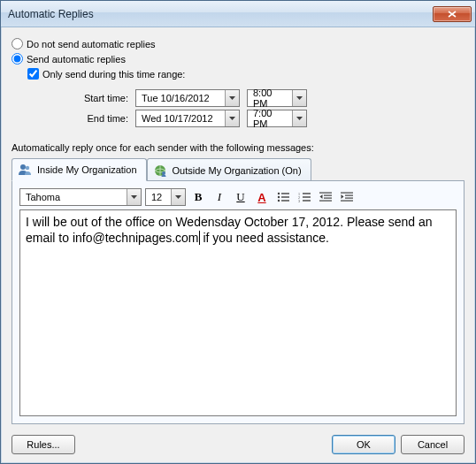 This screenshot has width=476, height=464. I want to click on start-time-value: 8:00 PM, so click(270, 98).